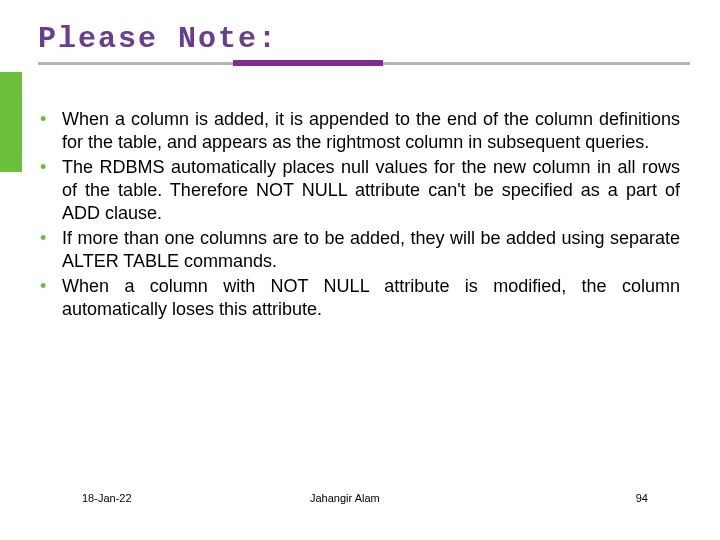 The image size is (720, 540). What do you see at coordinates (359, 298) in the screenshot?
I see `list-item: When a column with NOT NULL attribute is…` at bounding box center [359, 298].